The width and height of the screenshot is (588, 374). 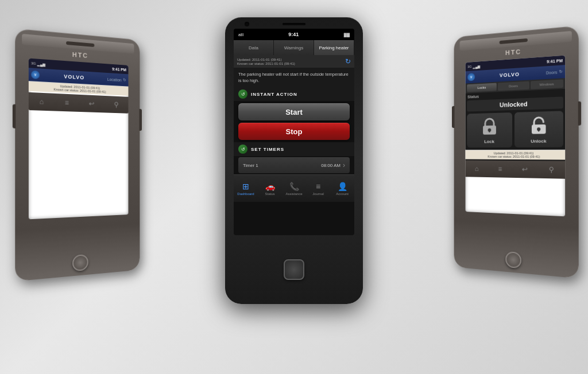 I want to click on right-phone: htc 3G ▂▄▆ 9:41 PM V VOLVO Doors ↻ Locks, so click(x=517, y=151).